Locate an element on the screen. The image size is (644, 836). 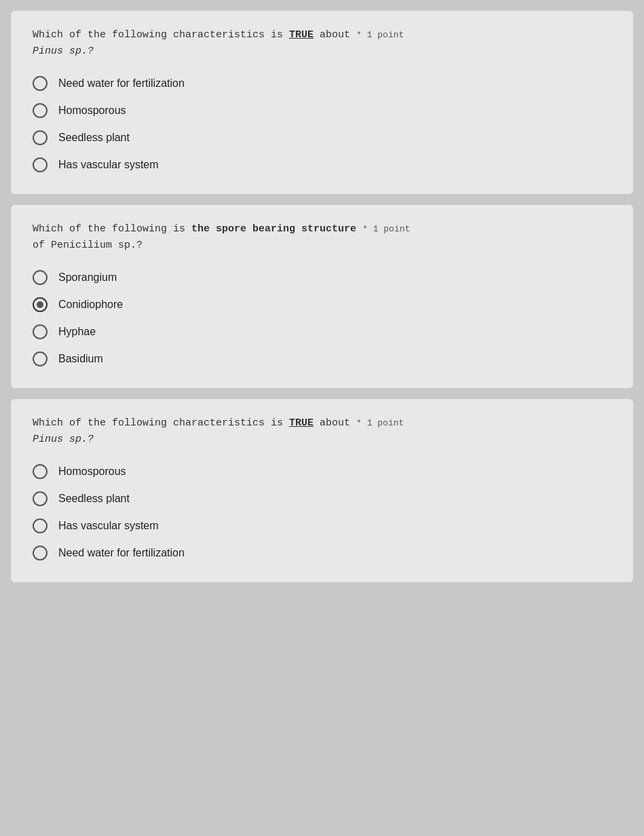
option-item-q2_a: Sporangium is located at coordinates (322, 278).